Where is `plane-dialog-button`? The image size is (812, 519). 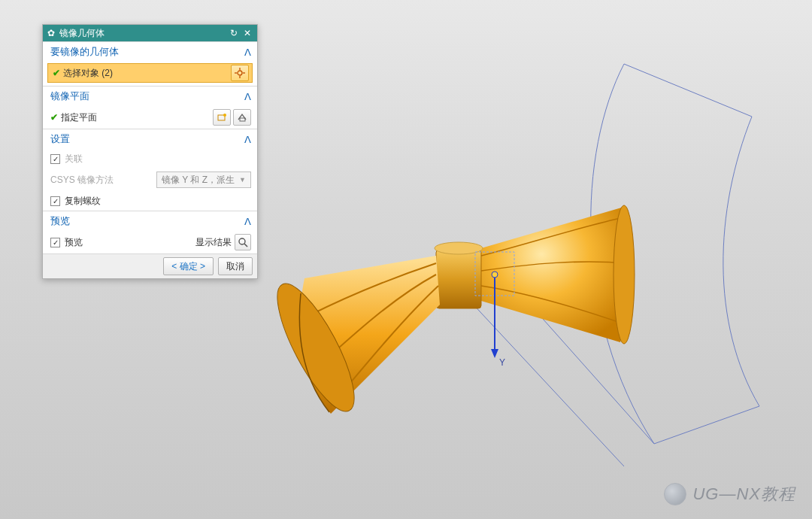
plane-dialog-button is located at coordinates (222, 117).